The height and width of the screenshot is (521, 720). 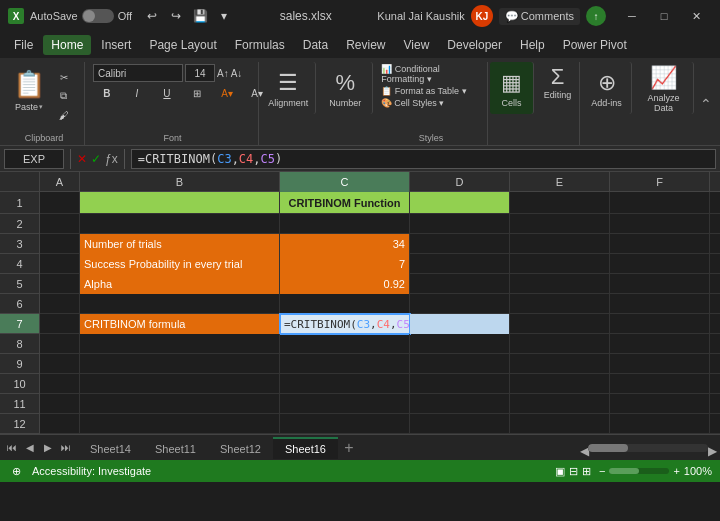 What do you see at coordinates (664, 88) in the screenshot?
I see `ribbon-analyze: 📈 AnalyzeData` at bounding box center [664, 88].